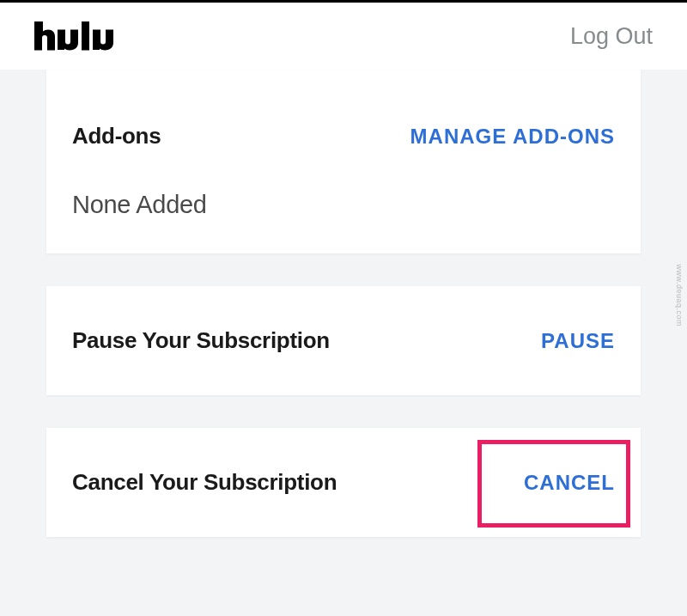 The width and height of the screenshot is (687, 616). What do you see at coordinates (77, 36) in the screenshot?
I see `hulu-logo` at bounding box center [77, 36].